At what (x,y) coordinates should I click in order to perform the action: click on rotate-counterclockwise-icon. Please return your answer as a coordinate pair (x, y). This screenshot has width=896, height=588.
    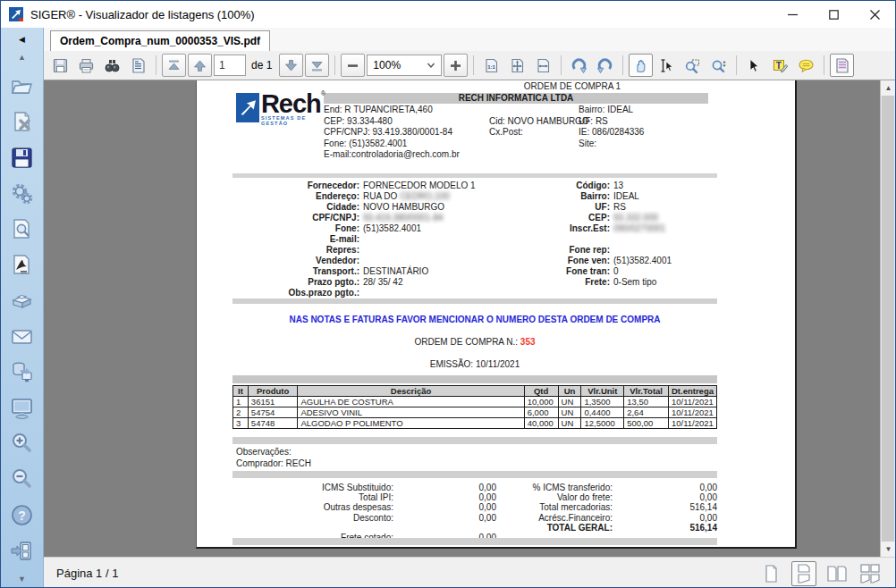
    Looking at the image, I should click on (604, 66).